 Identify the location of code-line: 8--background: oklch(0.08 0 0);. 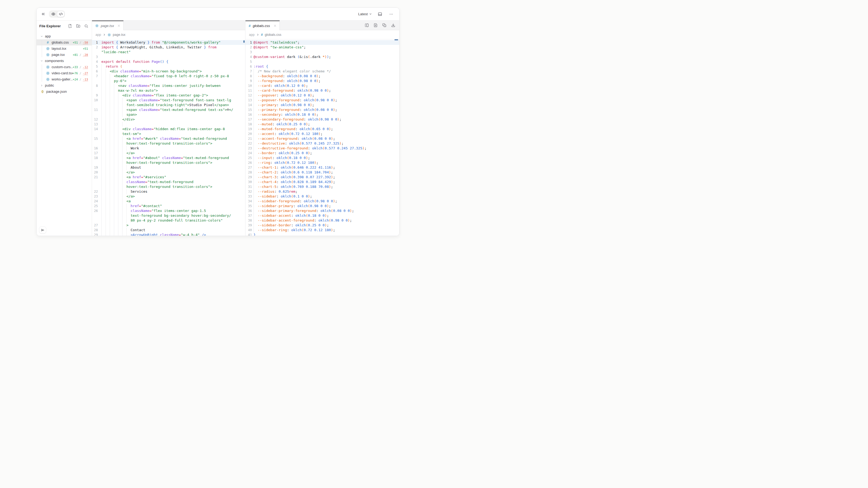
(323, 76).